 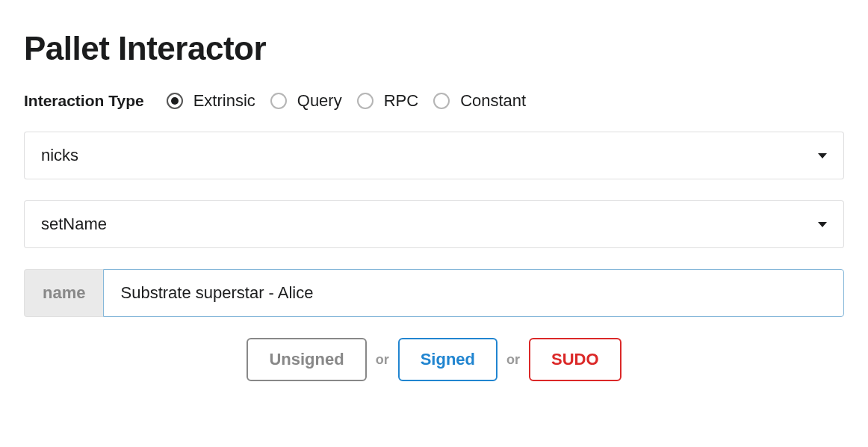 What do you see at coordinates (60, 155) in the screenshot?
I see `pallet-dropdown-value: nicks` at bounding box center [60, 155].